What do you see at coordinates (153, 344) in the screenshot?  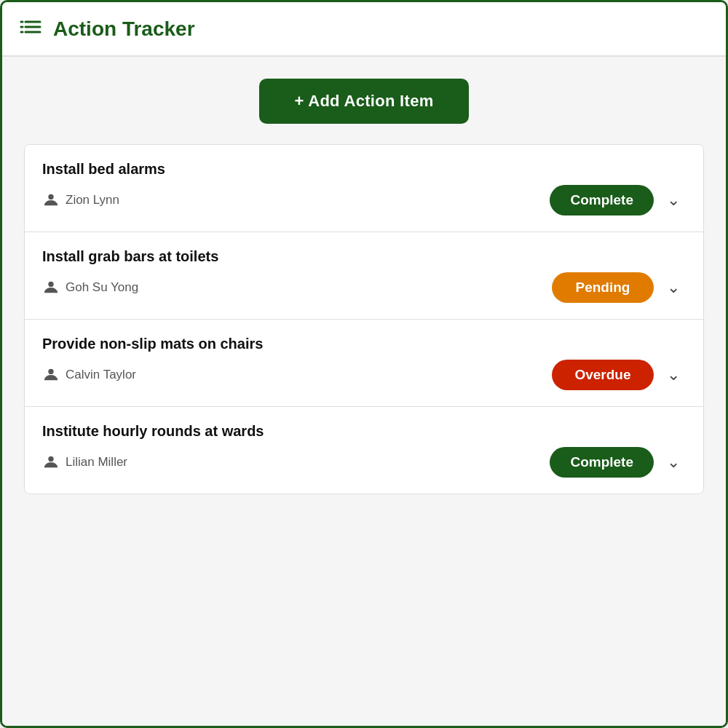 I see `action-item-title: Provide non-slip mats on chairs` at bounding box center [153, 344].